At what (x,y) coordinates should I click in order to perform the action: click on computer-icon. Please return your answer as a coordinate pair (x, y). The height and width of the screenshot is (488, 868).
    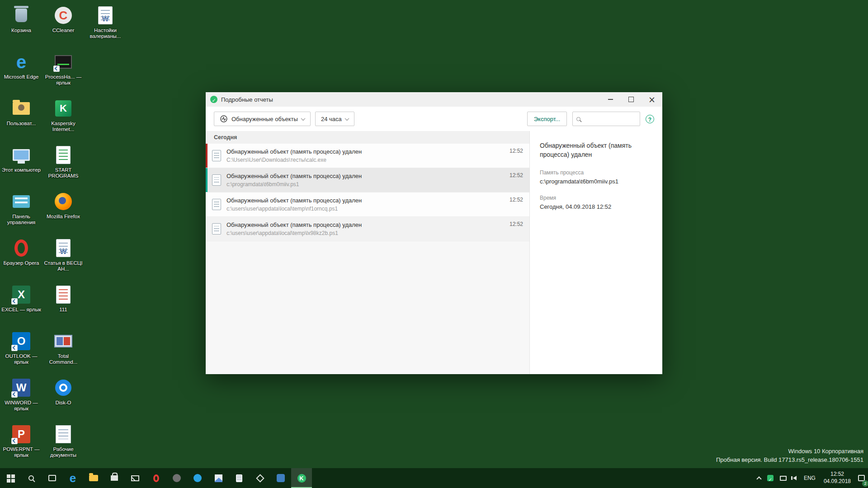
    Looking at the image, I should click on (21, 155).